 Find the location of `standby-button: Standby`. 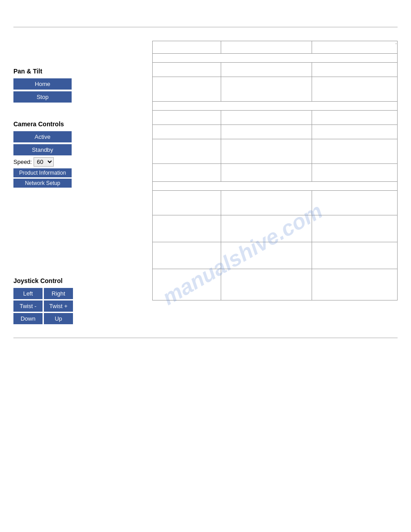

standby-button: Standby is located at coordinates (43, 150).